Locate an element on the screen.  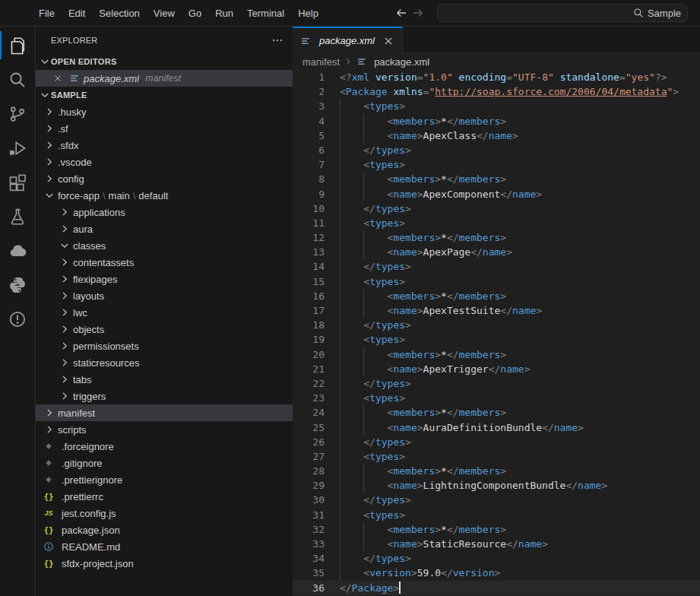
code-line-3: 3<types> is located at coordinates (496, 106).